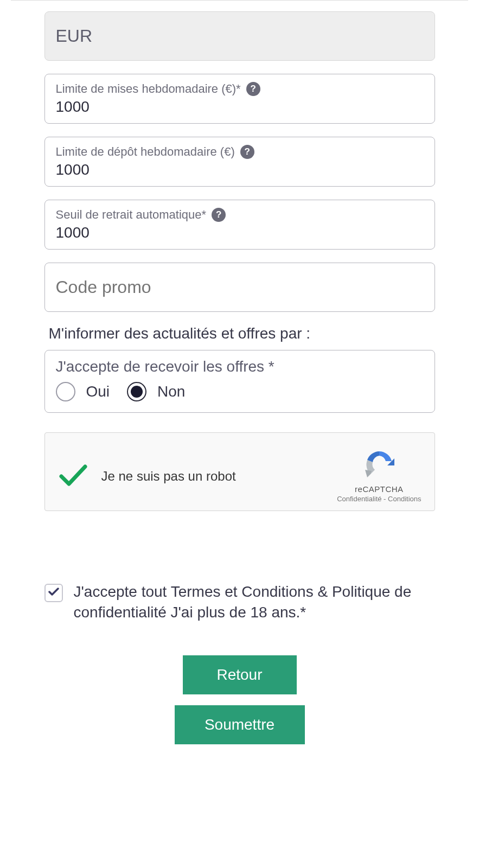  I want to click on bet-limit-input, so click(240, 107).